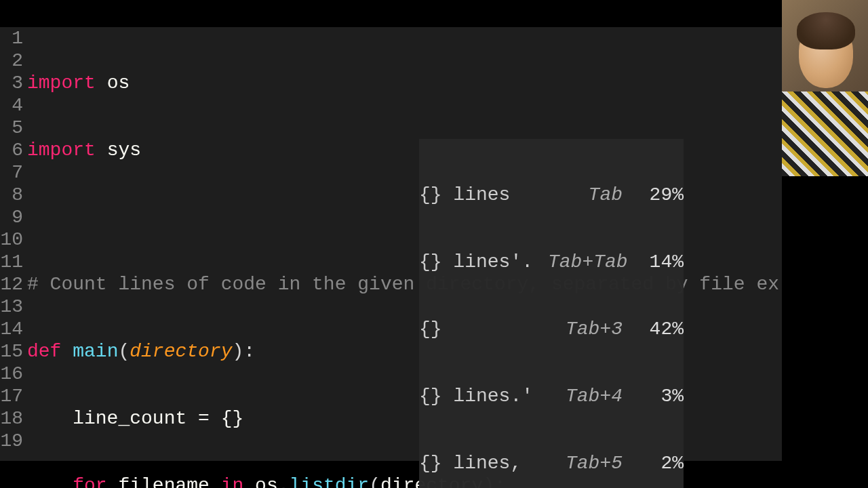 This screenshot has height=488, width=868. Describe the element at coordinates (12, 83) in the screenshot. I see `line-number: 3` at that location.